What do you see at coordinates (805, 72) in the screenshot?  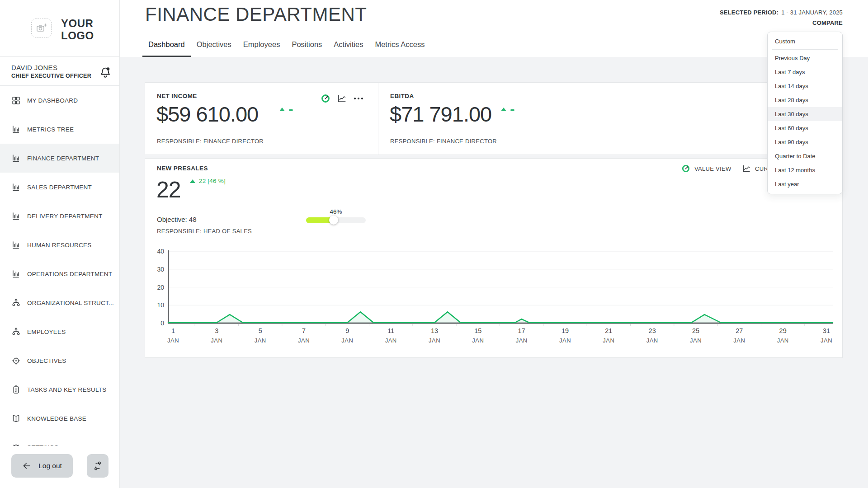 I see `menu-item-last-7-days: Last 7 days` at bounding box center [805, 72].